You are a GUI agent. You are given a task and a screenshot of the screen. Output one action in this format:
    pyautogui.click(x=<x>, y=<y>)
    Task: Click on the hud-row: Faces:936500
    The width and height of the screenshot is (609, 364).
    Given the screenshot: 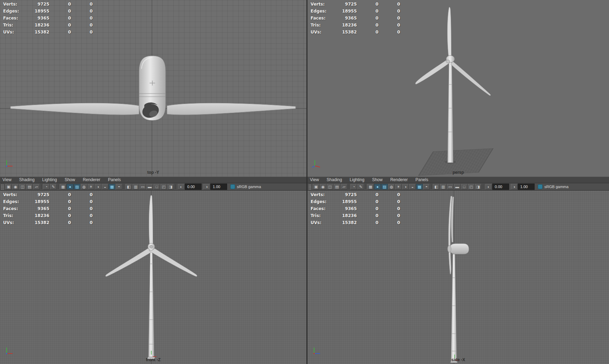 What is the action you would take?
    pyautogui.click(x=355, y=209)
    